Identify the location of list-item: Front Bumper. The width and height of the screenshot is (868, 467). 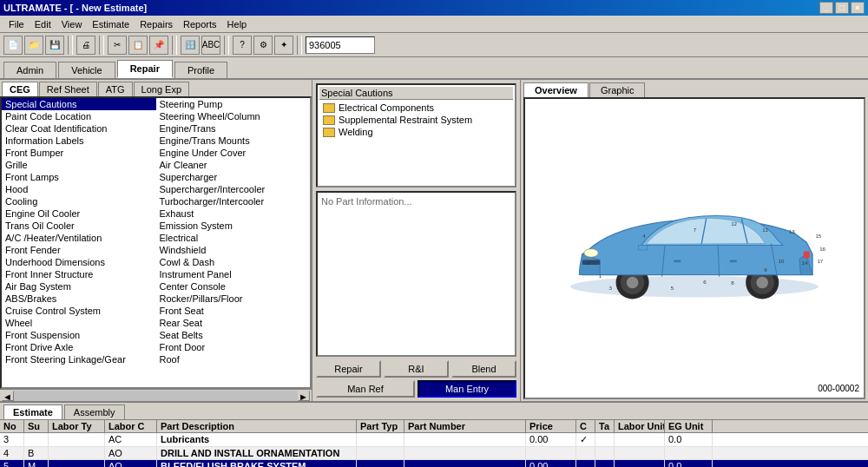
(79, 153).